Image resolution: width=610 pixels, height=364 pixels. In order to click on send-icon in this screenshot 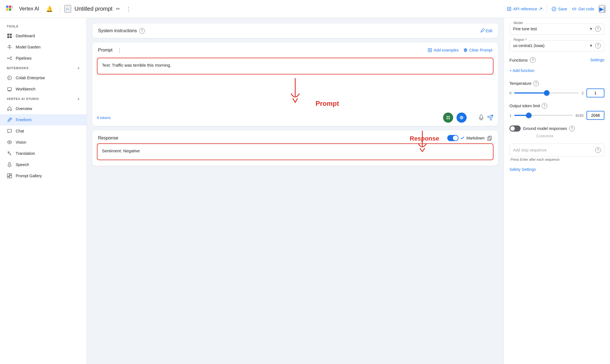, I will do `click(490, 118)`.